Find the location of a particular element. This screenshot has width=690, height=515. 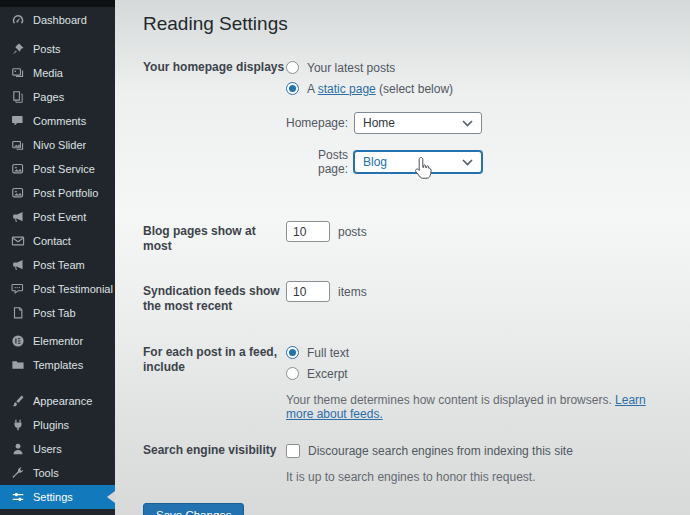

sidebar-item-posts: Posts is located at coordinates (58, 49).